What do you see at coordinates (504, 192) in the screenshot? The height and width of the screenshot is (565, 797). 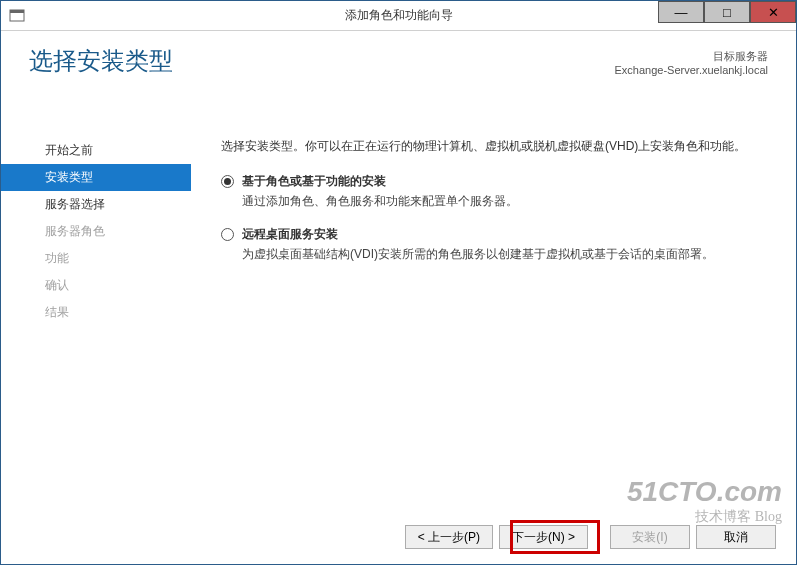 I see `option-body: 基于角色或基于功能的安装 通过添加角色、角色服务和功能来配置单个服务器。` at bounding box center [504, 192].